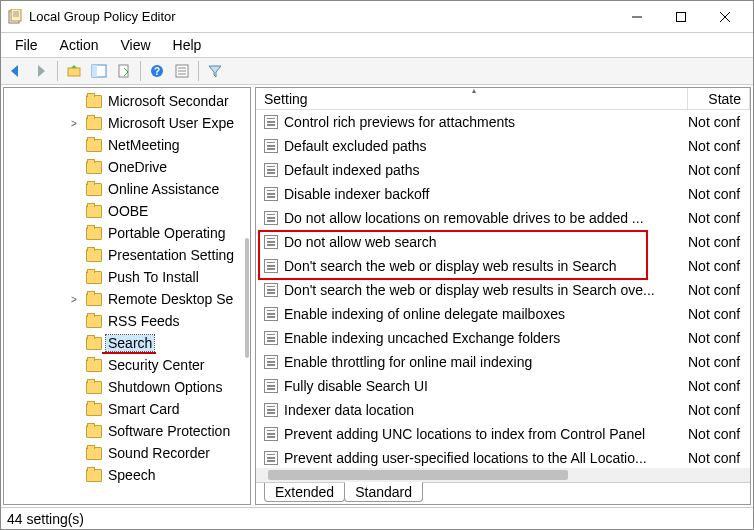  What do you see at coordinates (472, 410) in the screenshot?
I see `cell-setting: Indexer data location` at bounding box center [472, 410].